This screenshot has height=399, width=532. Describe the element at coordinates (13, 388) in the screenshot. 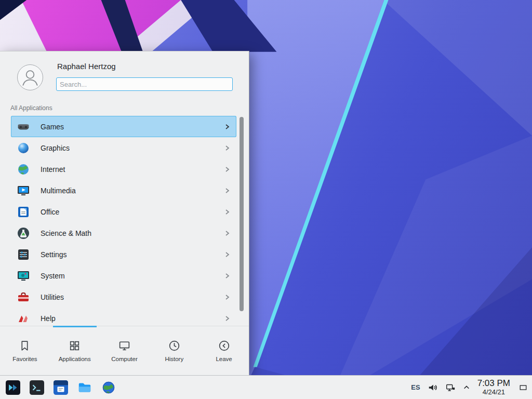

I see `kali-menu-icon` at that location.